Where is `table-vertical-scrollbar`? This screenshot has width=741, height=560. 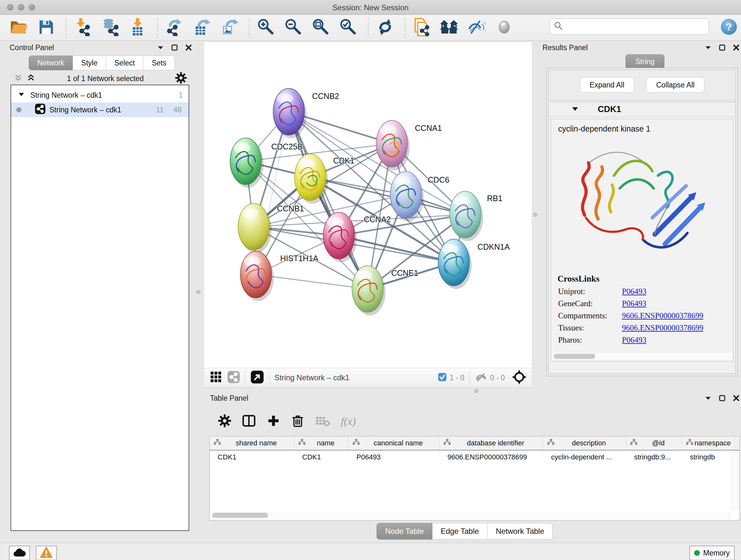 table-vertical-scrollbar is located at coordinates (736, 481).